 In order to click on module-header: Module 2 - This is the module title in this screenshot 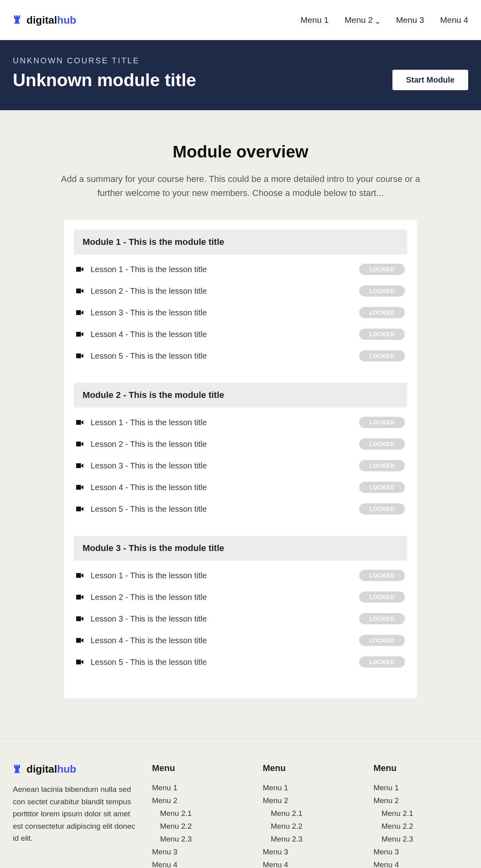, I will do `click(240, 395)`.